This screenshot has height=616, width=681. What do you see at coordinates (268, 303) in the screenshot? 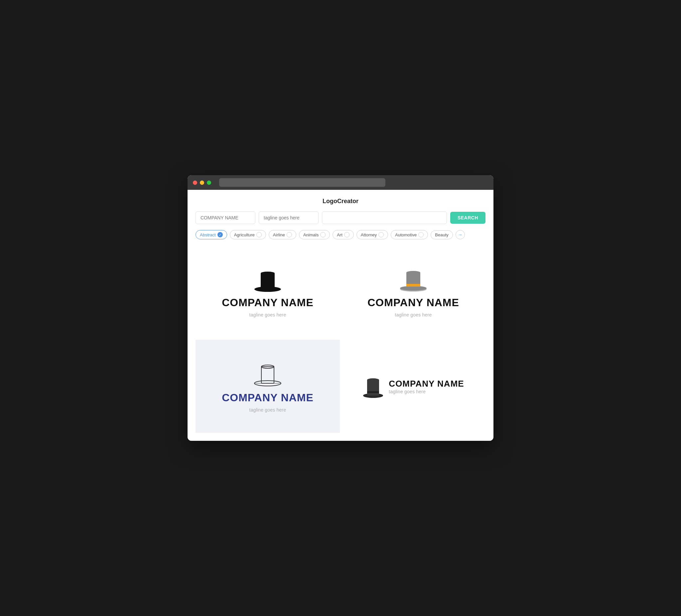
I see `logo-1-company-name: COMPANY NAME` at bounding box center [268, 303].